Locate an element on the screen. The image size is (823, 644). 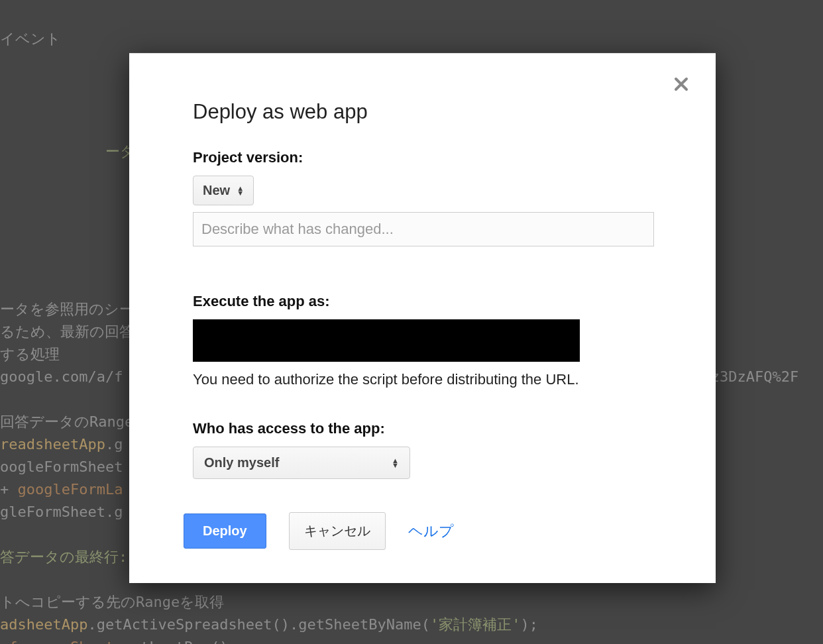
project-version-label: Project version: is located at coordinates (423, 158).